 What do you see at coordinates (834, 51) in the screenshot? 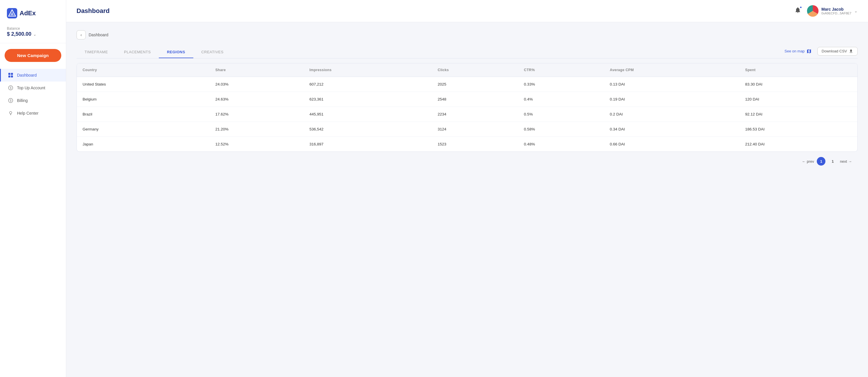
I see `download-csv-label: Download CSV` at bounding box center [834, 51].